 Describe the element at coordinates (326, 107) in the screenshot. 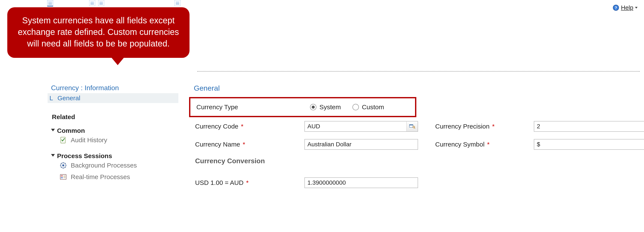

I see `radio-system: System` at that location.